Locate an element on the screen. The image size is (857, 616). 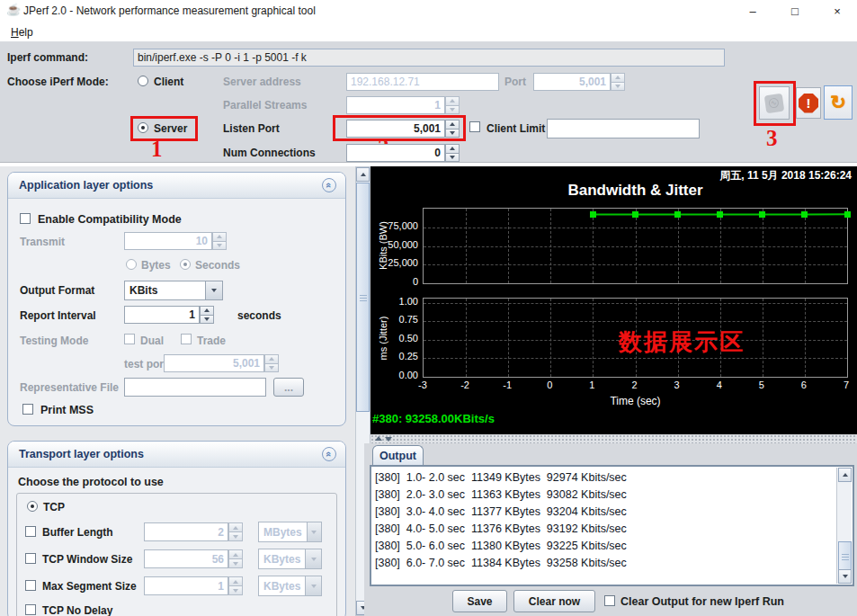
client-radio-label: Client is located at coordinates (169, 82).